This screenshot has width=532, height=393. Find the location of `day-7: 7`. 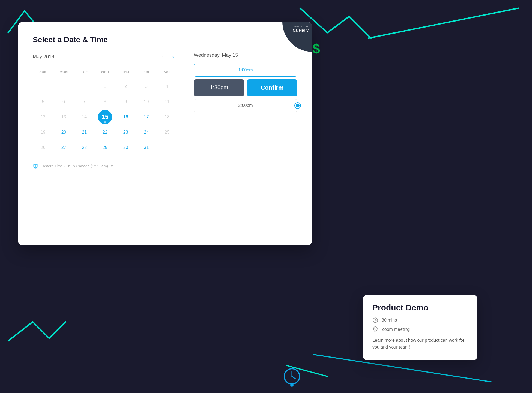

day-7: 7 is located at coordinates (85, 102).